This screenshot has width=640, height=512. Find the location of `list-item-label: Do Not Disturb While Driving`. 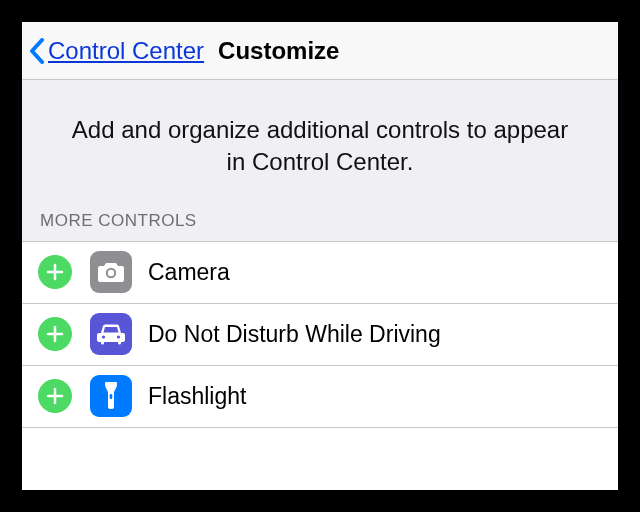

list-item-label: Do Not Disturb While Driving is located at coordinates (294, 334).